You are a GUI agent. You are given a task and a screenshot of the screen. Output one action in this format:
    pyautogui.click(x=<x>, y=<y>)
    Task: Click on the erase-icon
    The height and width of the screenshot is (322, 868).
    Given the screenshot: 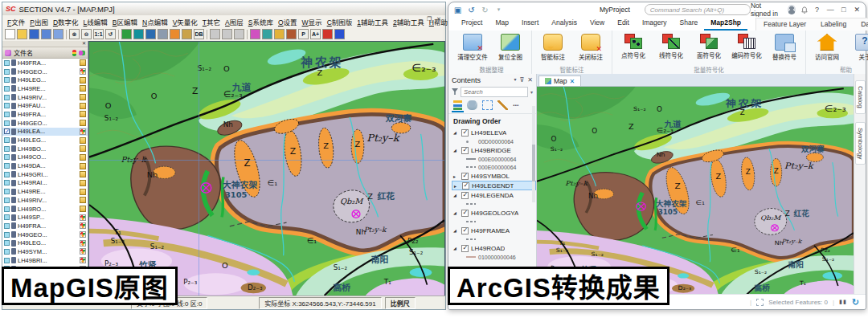 What is the action you would take?
    pyautogui.click(x=291, y=34)
    